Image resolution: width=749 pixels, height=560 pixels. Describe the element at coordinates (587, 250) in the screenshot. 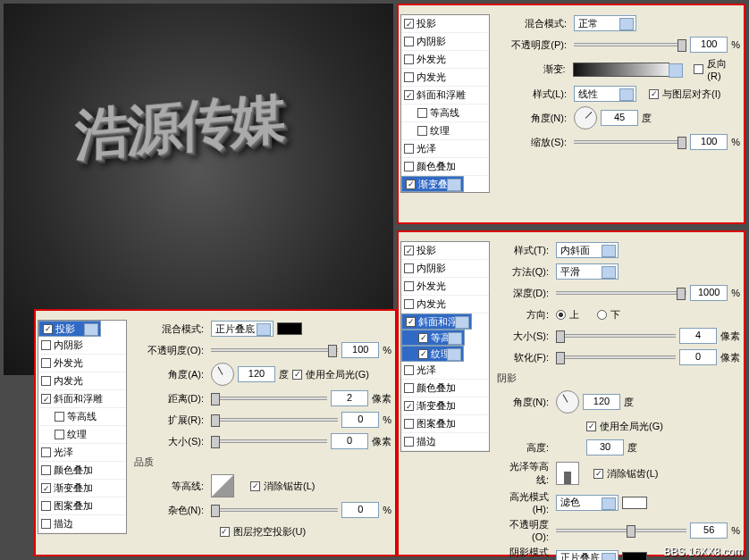

I see `bevel-style-select: 内斜面` at that location.